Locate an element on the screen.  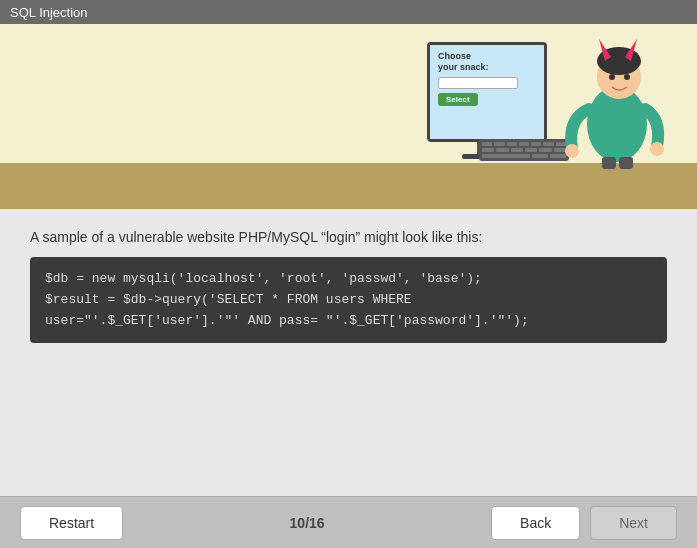
page-counter: 10/16 is located at coordinates (308, 523).